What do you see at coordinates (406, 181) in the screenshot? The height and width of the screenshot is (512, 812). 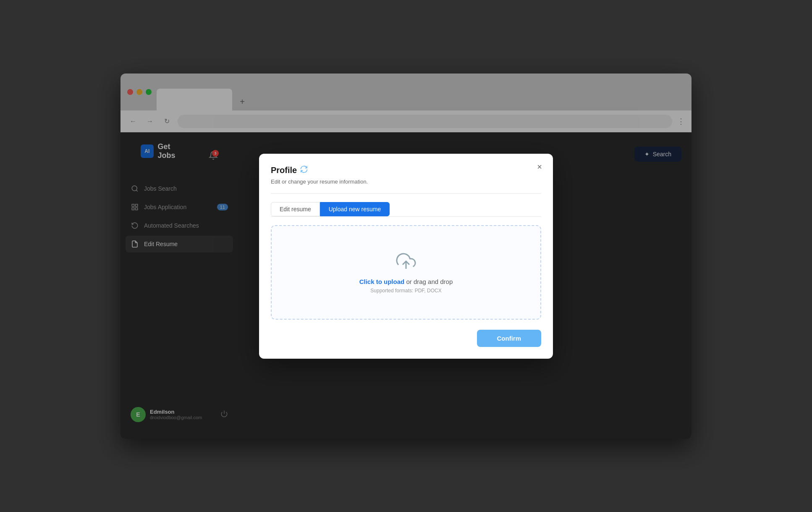 I see `modal-subtitle: Edit or change your resume information.` at bounding box center [406, 181].